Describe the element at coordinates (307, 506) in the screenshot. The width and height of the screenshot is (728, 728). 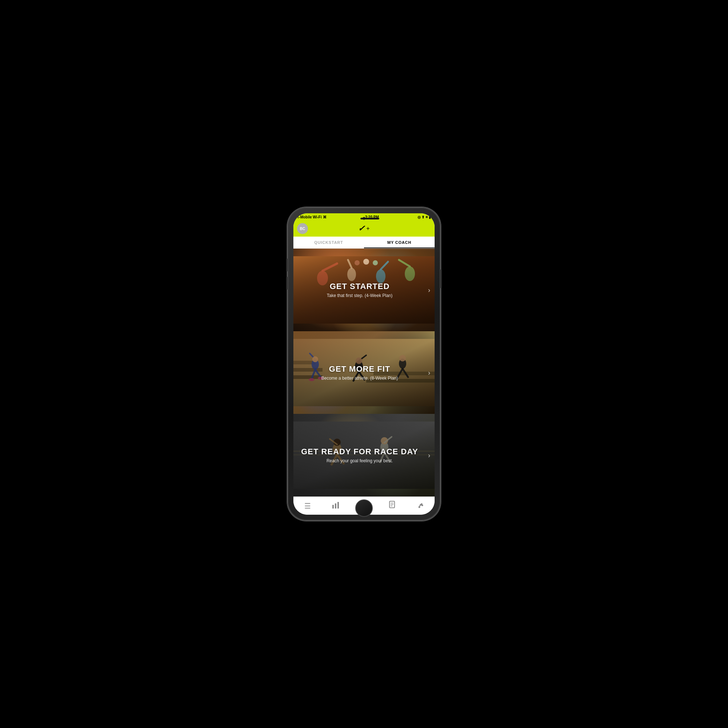
I see `nav-item-menu: ☰` at that location.